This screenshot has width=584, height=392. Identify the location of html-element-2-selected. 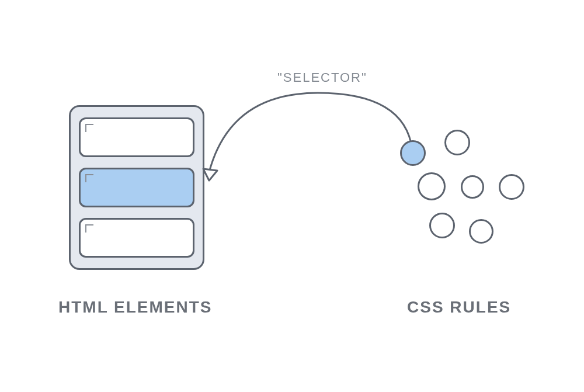
(137, 188).